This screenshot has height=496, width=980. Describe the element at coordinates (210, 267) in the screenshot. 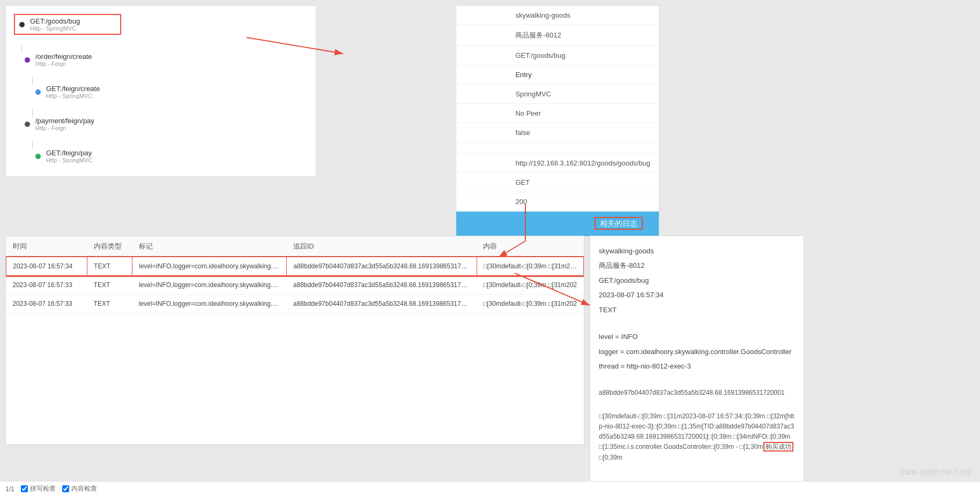

I see `row-0-cell-2: level=INFO,logger=com.idealhoory.skywalk…` at that location.